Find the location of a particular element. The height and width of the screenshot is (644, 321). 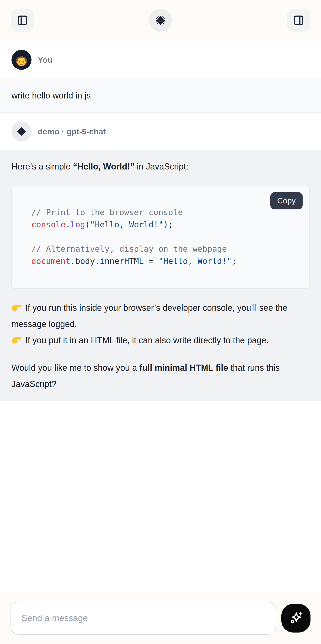

code-content: // Print to the browser consoleconsole.l… is located at coordinates (165, 237).